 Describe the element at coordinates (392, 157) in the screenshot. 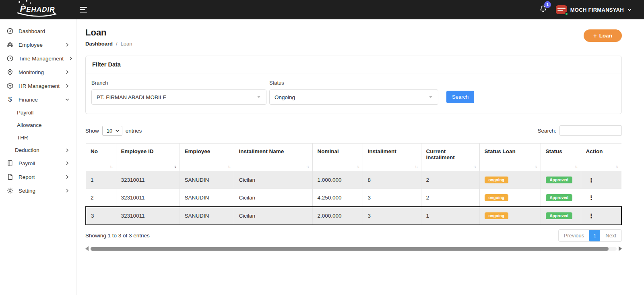

I see `column-header-installment: Installment` at that location.